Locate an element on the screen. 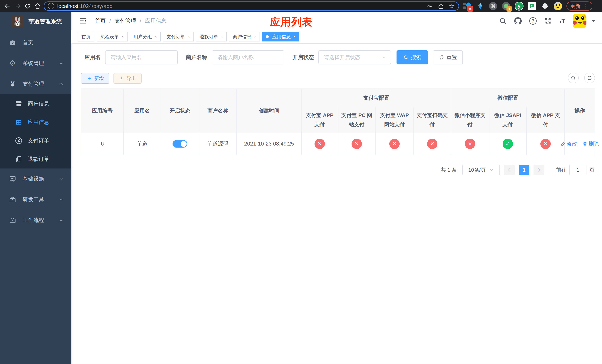  yen-circle-icon: ¥ is located at coordinates (19, 141).